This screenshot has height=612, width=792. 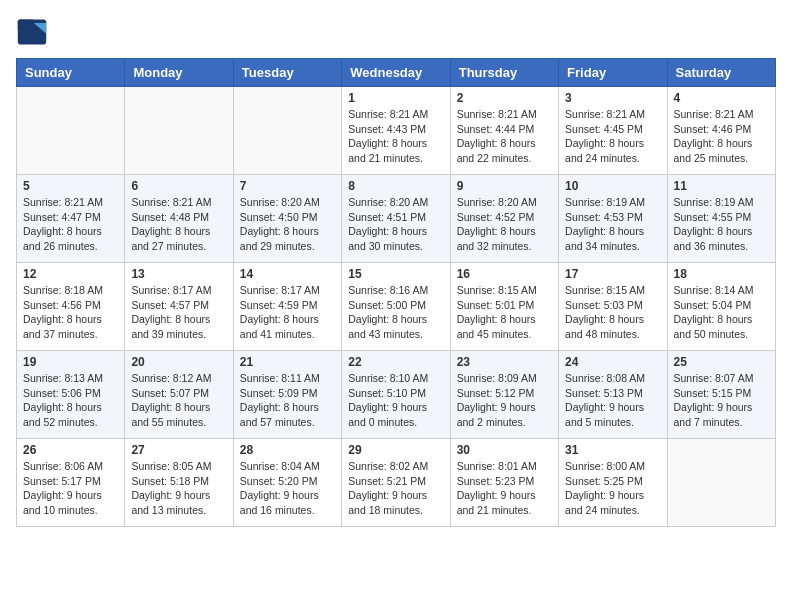 I want to click on day-number: 25, so click(x=722, y=362).